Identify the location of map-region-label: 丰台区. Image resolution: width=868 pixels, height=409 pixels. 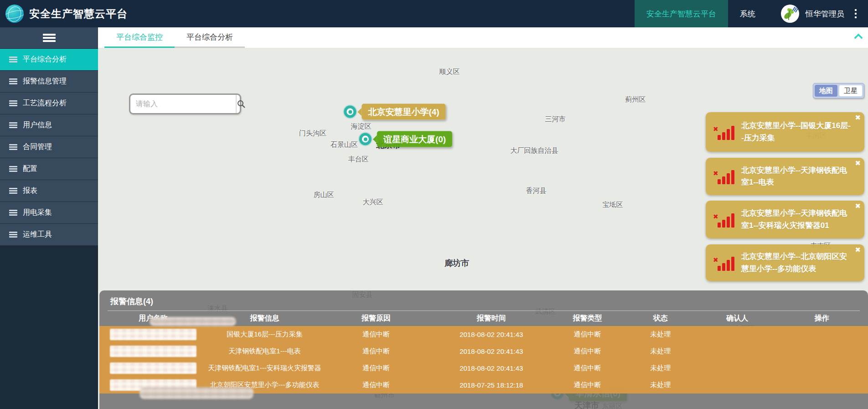
(358, 160).